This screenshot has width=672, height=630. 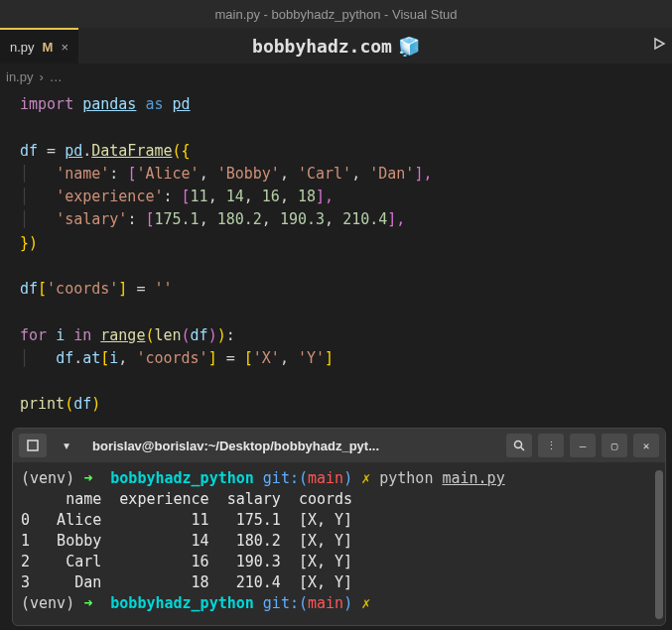 I want to click on terminal-title: borislav@borislav:~/Desktop/bobbyhadz_py…, so click(x=294, y=446).